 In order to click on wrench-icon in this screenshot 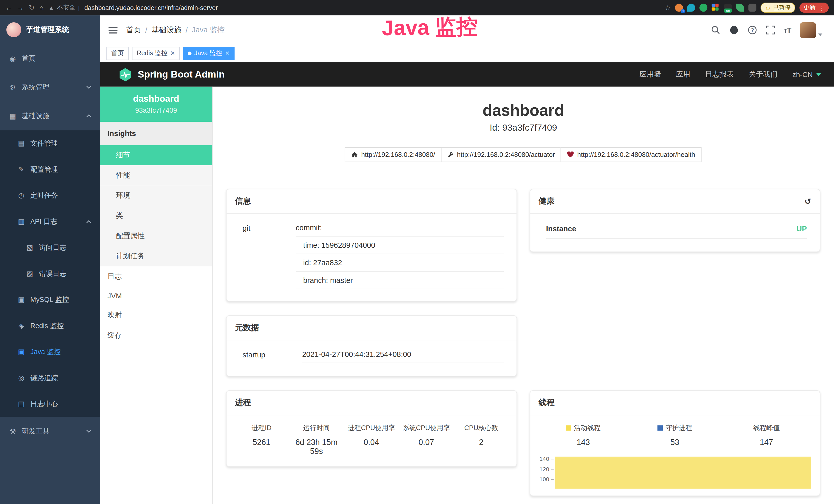, I will do `click(451, 155)`.